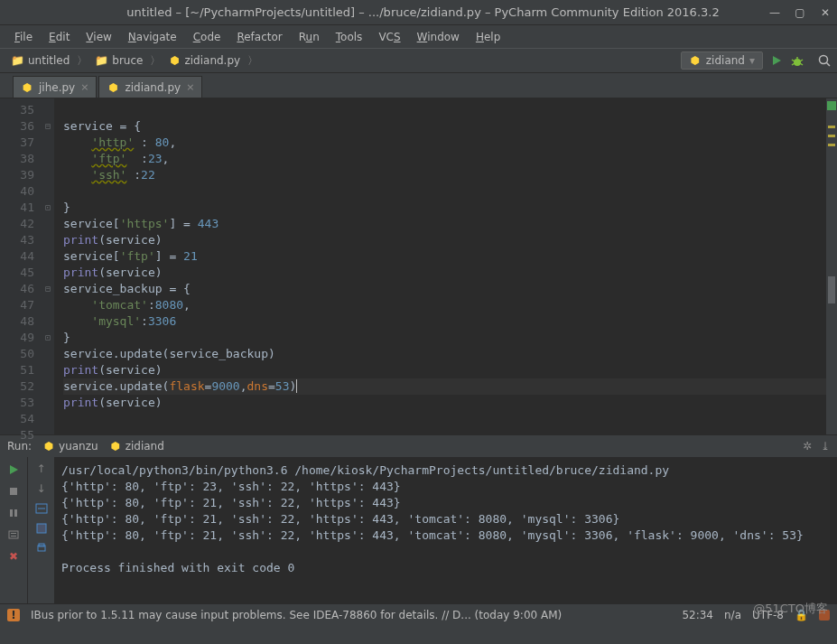 The height and width of the screenshot is (644, 837). I want to click on menu-view: View, so click(98, 37).